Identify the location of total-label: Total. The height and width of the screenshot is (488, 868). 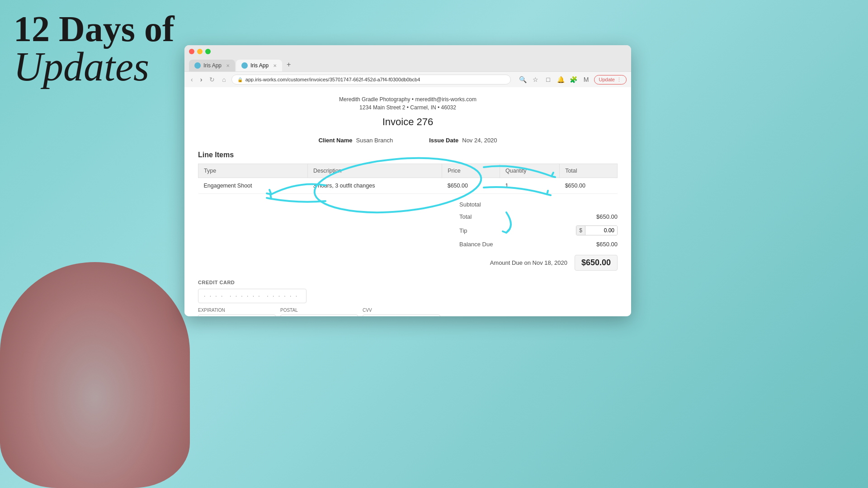
(466, 217).